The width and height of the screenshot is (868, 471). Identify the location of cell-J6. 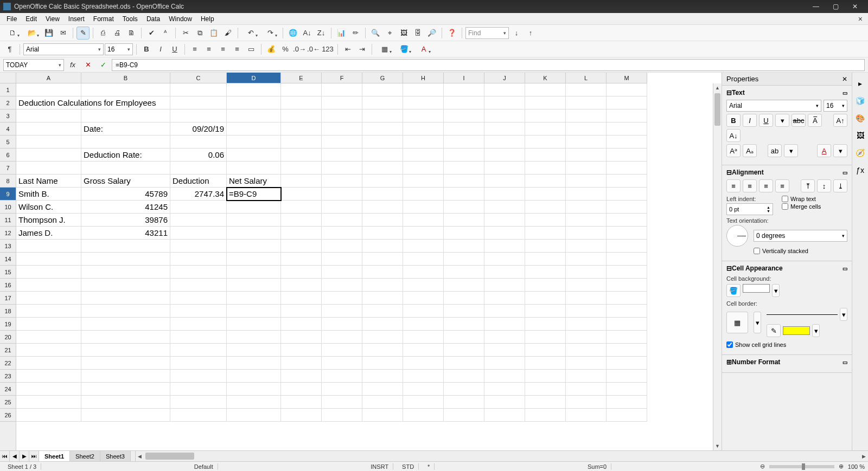
(505, 155).